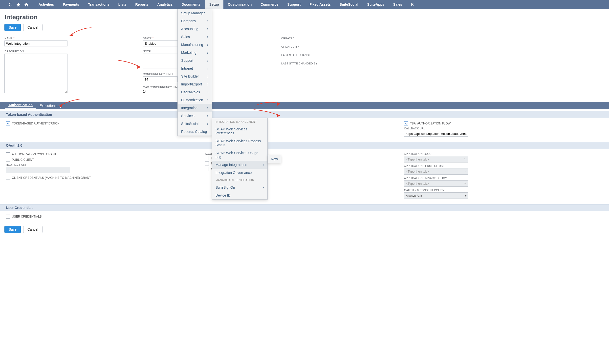 The image size is (609, 364). I want to click on redirect-uri-input, so click(38, 170).